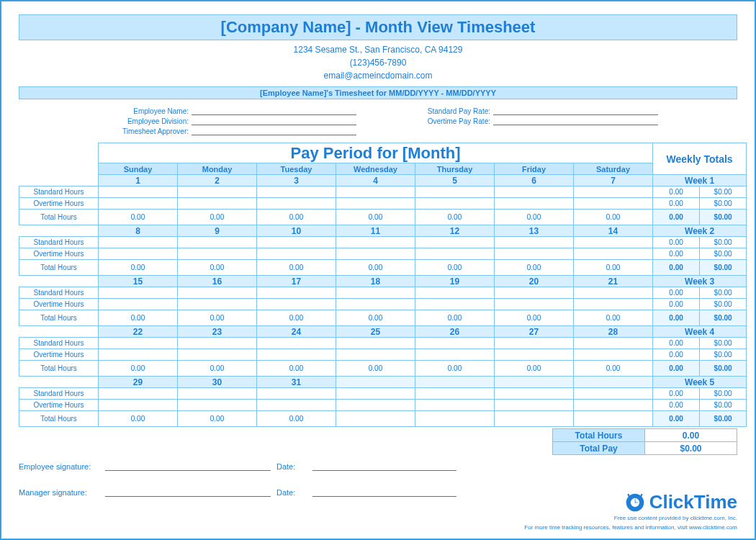 The image size is (756, 540). I want to click on std-cell-w2-d4, so click(455, 293).